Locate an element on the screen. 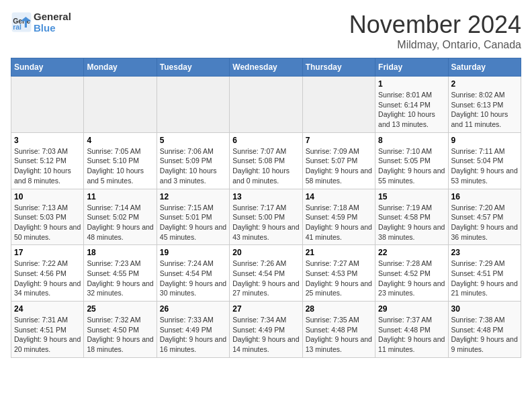 The width and height of the screenshot is (532, 411). day-number: 28 is located at coordinates (339, 309).